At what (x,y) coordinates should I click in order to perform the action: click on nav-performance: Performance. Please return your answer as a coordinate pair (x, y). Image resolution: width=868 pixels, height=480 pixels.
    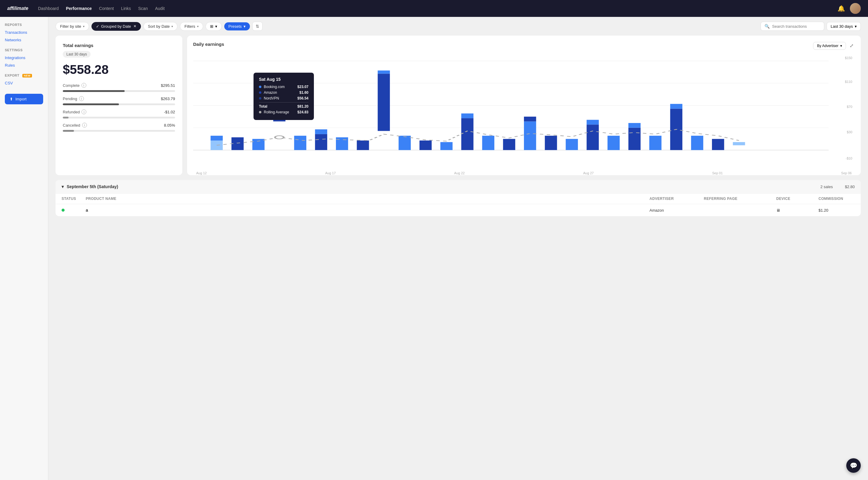
    Looking at the image, I should click on (79, 8).